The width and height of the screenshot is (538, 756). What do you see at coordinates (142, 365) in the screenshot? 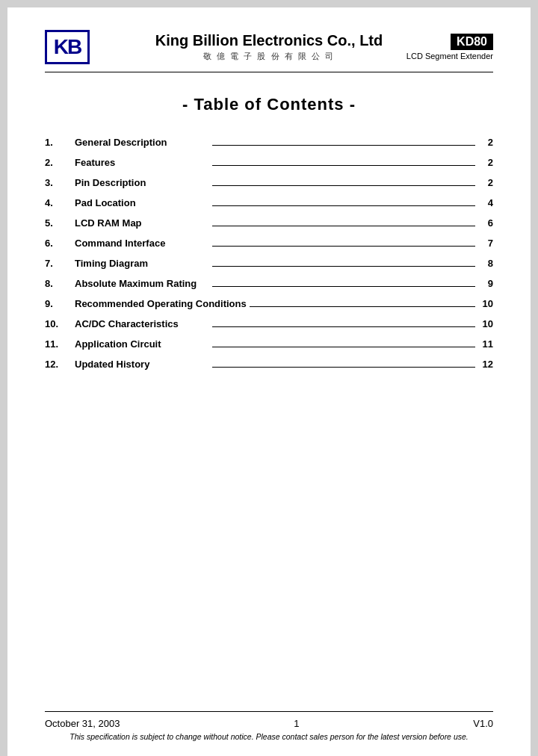
I see `toc-item-label: Updated History` at bounding box center [142, 365].